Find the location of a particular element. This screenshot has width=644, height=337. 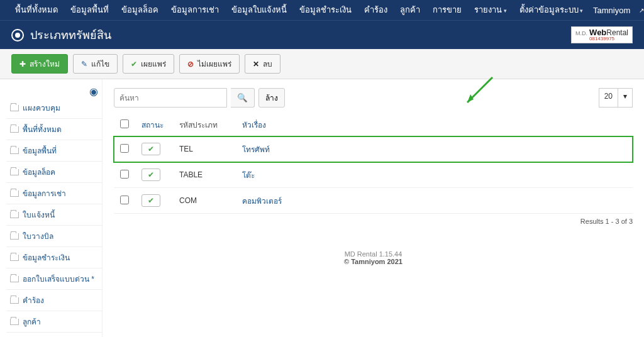

user-link: Tamniyom is located at coordinates (611, 10).